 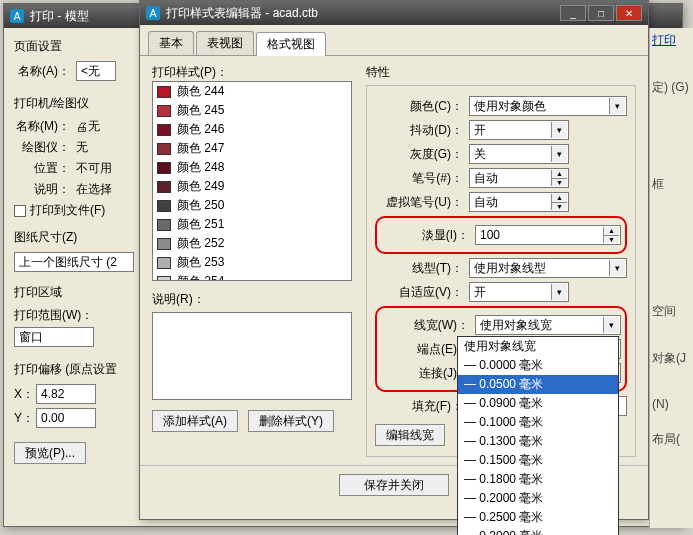 I want to click on tab-table-view: 表视图, so click(x=225, y=43).